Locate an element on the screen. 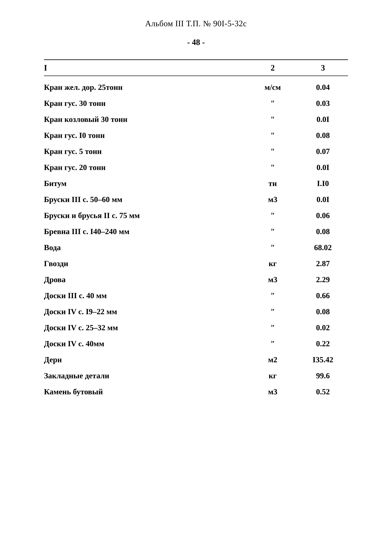 Image resolution: width=392 pixels, height=553 pixels. cell-name: Кран гус. 30 тонн is located at coordinates (146, 103).